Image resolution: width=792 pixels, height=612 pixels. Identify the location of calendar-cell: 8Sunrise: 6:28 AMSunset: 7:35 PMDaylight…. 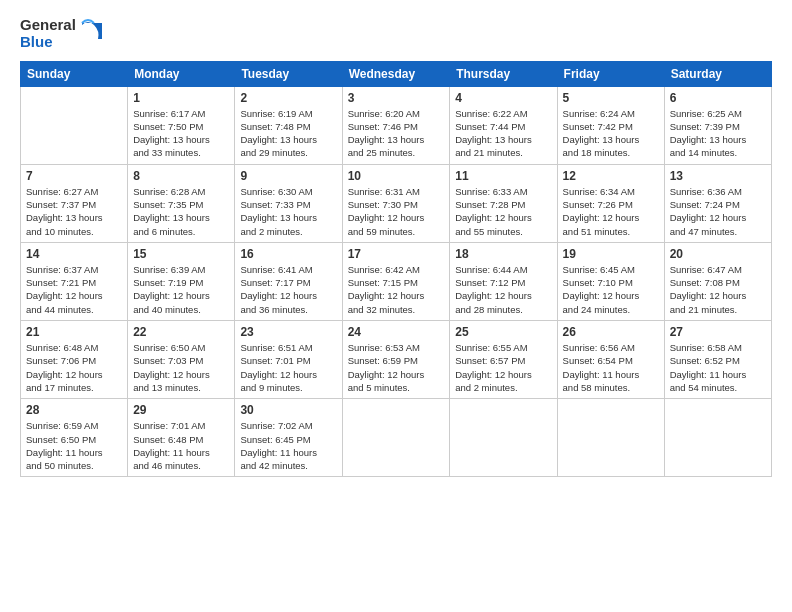
(182, 203).